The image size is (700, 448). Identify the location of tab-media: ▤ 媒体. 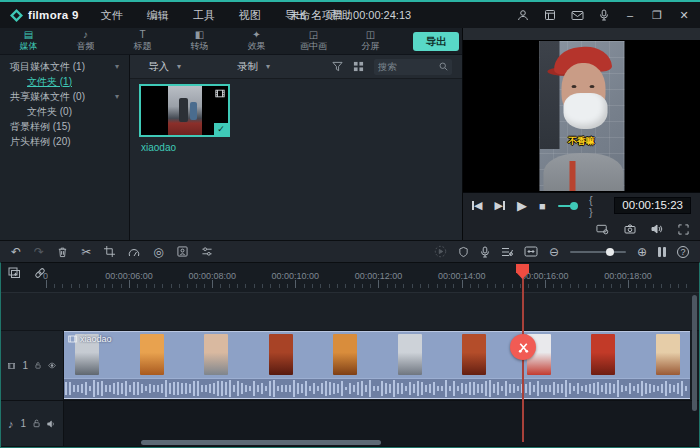
(28, 41).